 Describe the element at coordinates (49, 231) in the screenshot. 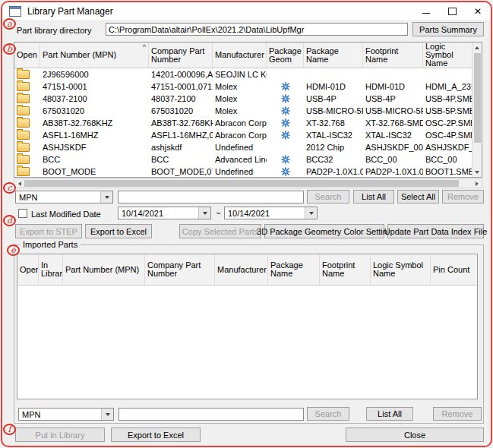

I see `export-to-step-button: Export to STEP` at that location.